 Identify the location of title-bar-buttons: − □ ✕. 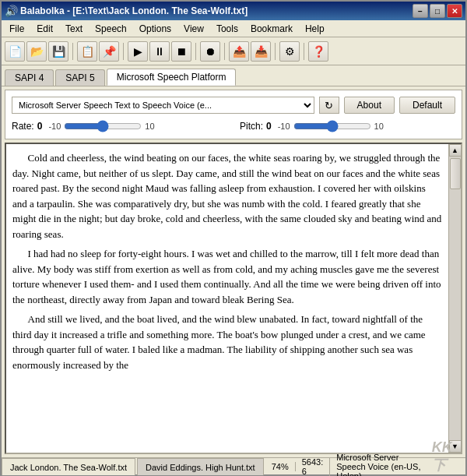
(437, 11).